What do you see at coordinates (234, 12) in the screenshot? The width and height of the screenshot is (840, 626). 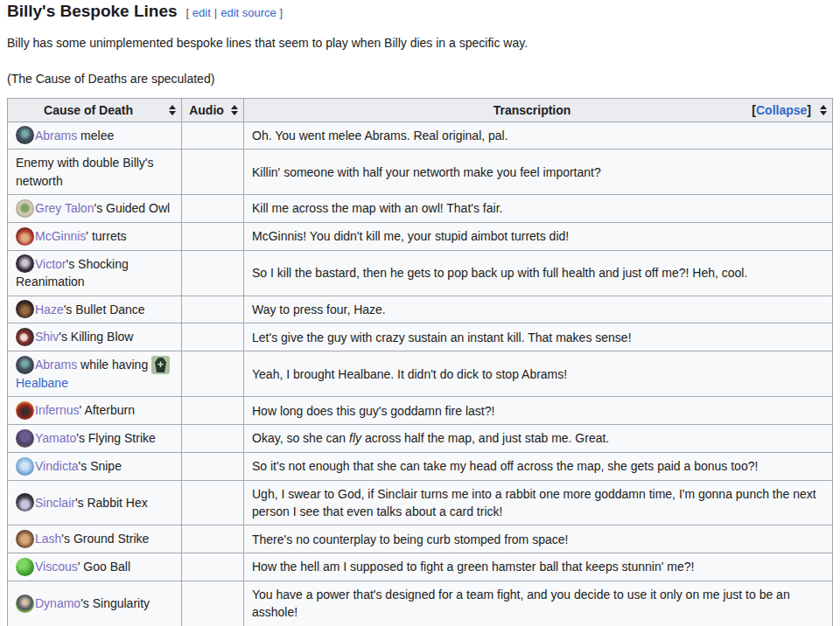 I see `edit-section: [ edit|edit source ]` at bounding box center [234, 12].